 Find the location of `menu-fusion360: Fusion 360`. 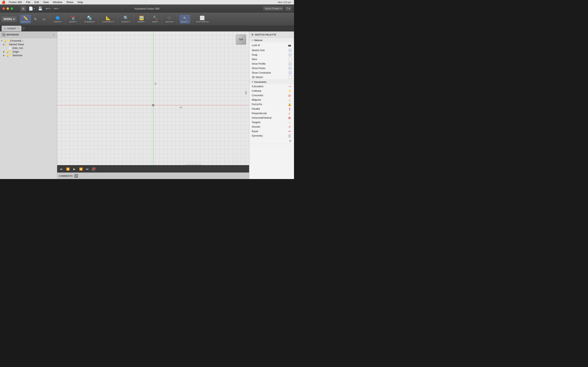

menu-fusion360: Fusion 360 is located at coordinates (15, 2).